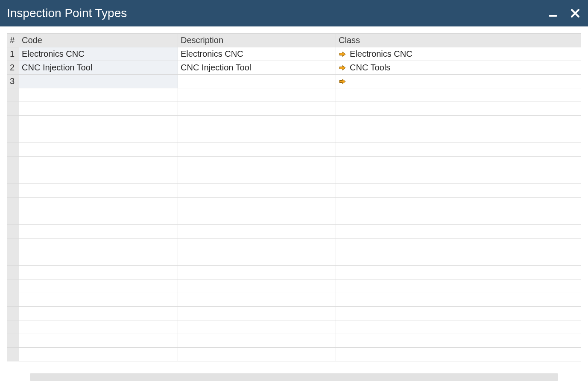  I want to click on header-desc: Description, so click(257, 41).